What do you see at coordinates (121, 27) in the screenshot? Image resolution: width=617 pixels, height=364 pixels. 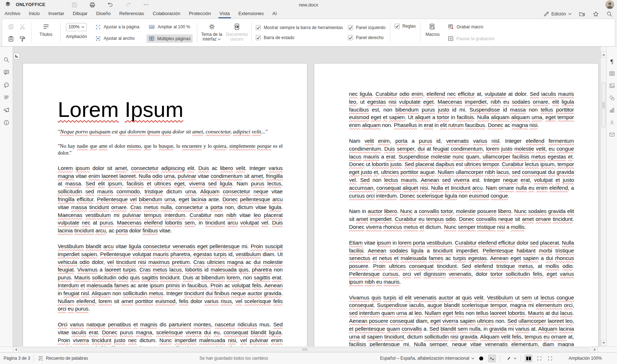 I see `fit-page-label: Ajustar a la página` at bounding box center [121, 27].